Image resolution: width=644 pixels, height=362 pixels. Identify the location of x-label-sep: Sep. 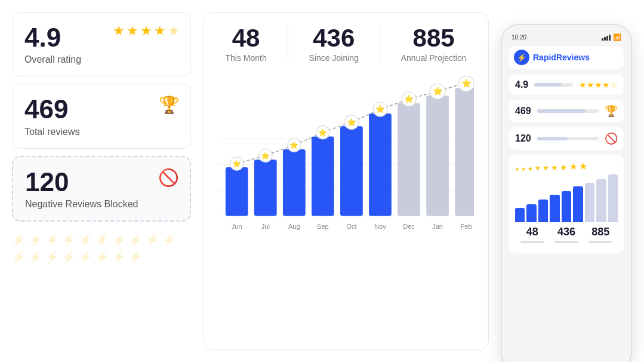
(323, 226).